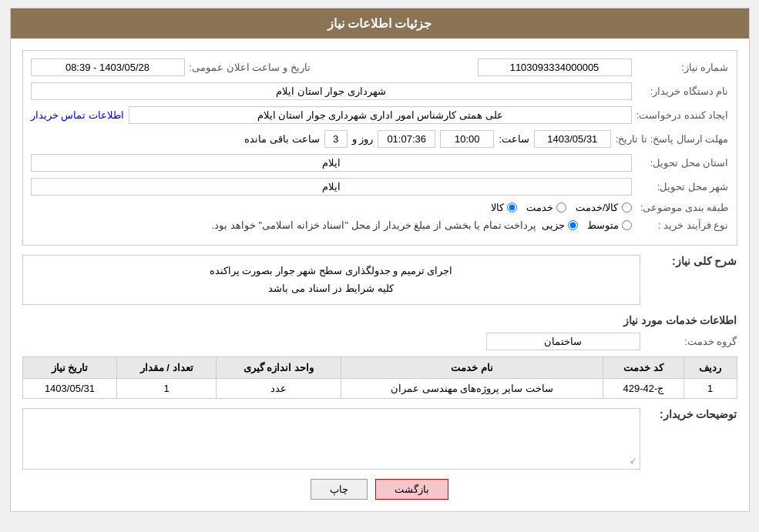 The image size is (759, 532). I want to click on creator-value: علی همتی کارشناس امور اداری شهرداری جوار…, so click(381, 115).